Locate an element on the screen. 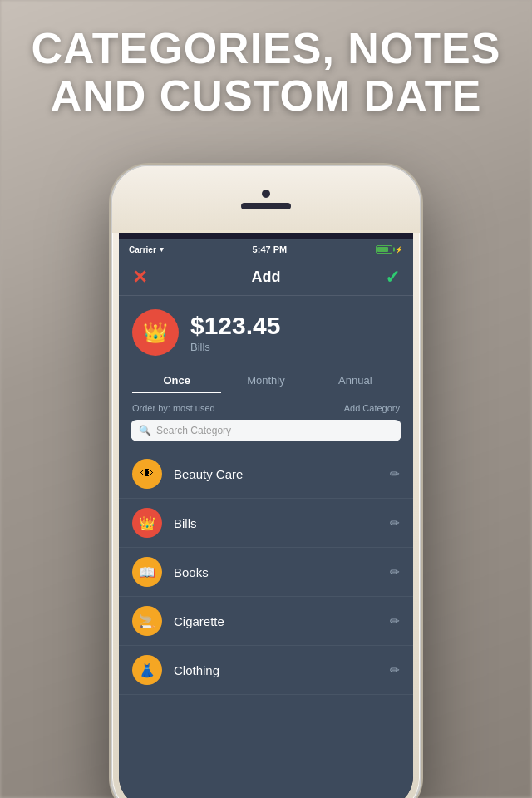 The width and height of the screenshot is (532, 798). category-item-name: Books is located at coordinates (276, 572).